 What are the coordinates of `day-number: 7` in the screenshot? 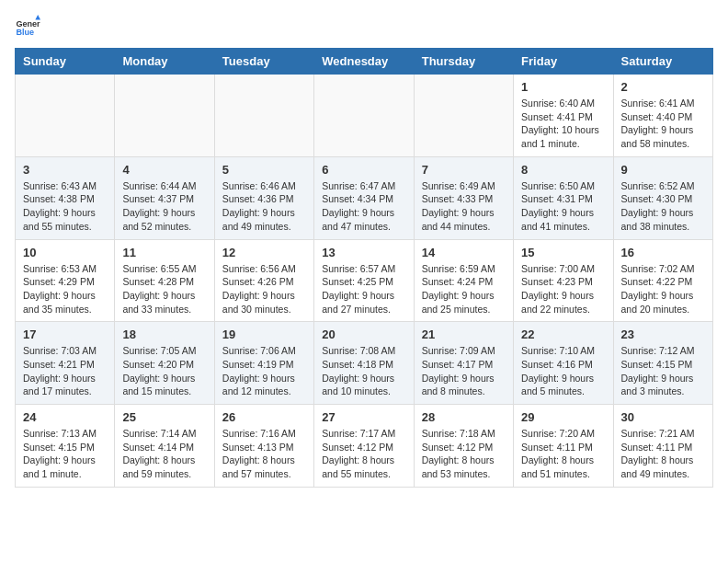 It's located at (463, 169).